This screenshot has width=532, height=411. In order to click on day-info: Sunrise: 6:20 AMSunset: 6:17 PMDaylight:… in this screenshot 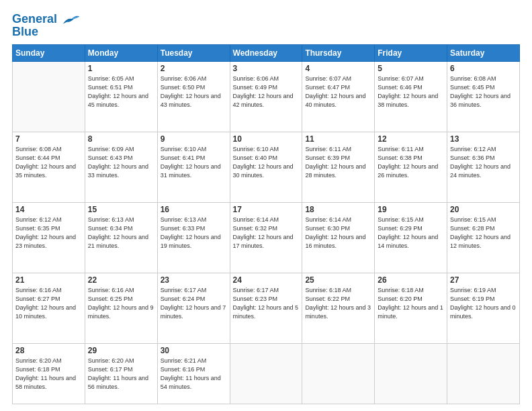, I will do `click(121, 374)`.